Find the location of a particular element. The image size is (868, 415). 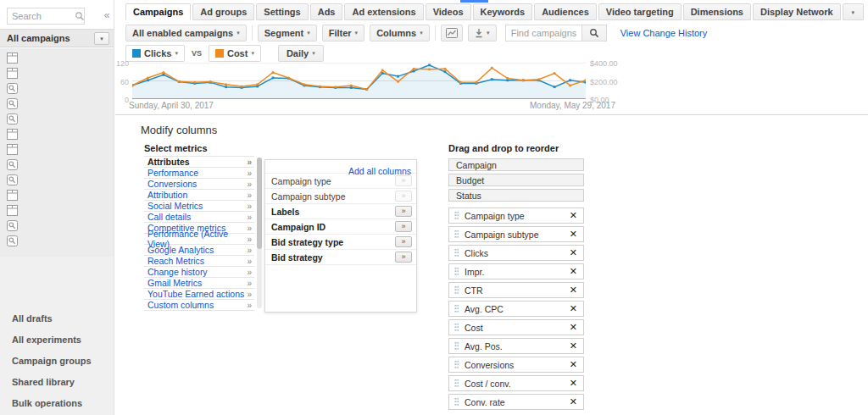

metric-category-item: Conversions » is located at coordinates (199, 185).